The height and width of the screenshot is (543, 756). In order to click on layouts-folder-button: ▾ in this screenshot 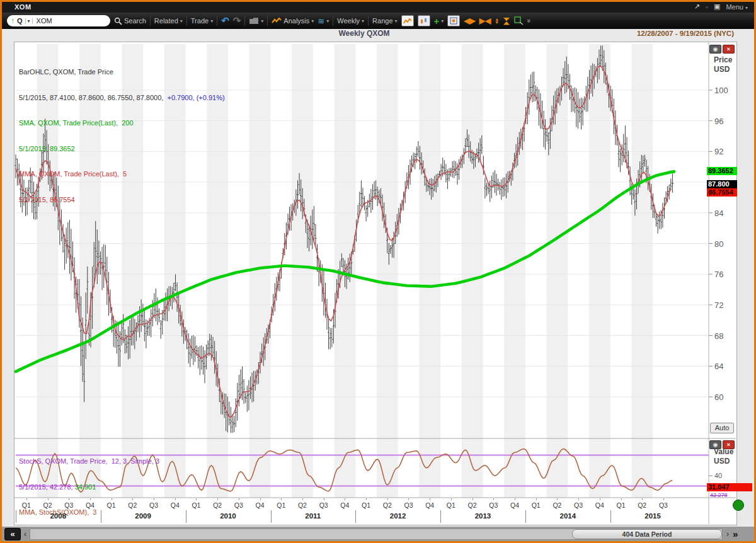, I will do `click(256, 21)`.